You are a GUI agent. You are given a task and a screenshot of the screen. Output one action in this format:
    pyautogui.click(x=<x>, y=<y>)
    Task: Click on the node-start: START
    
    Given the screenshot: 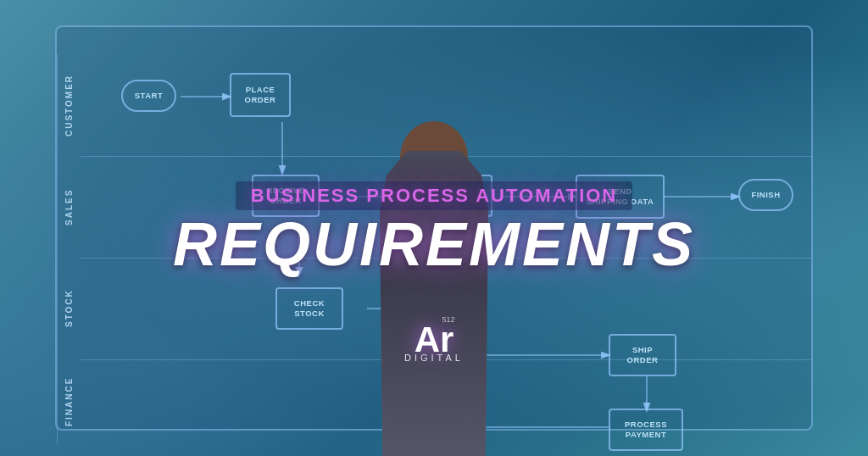 What is the action you would take?
    pyautogui.click(x=149, y=96)
    